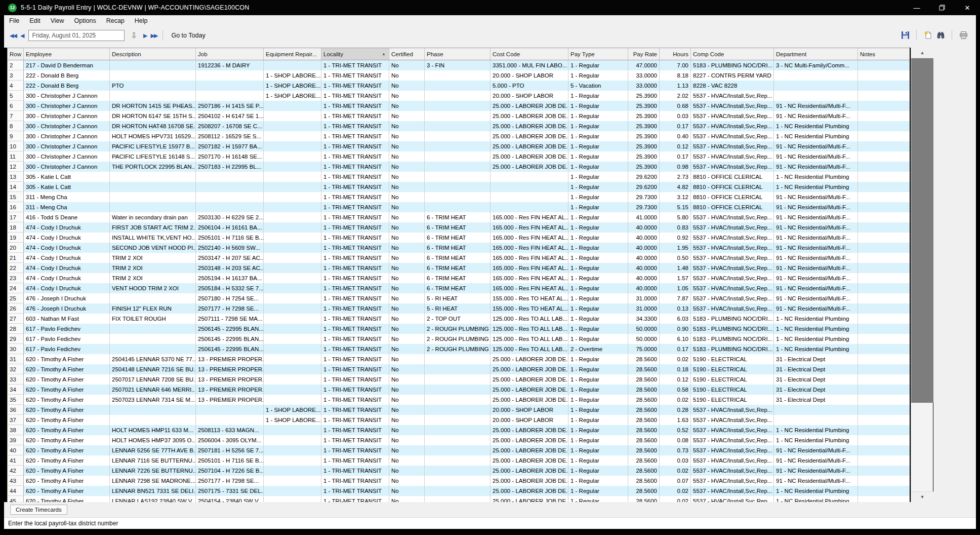  Describe the element at coordinates (598, 54) in the screenshot. I see `grid-header-pay-type: Pay Type` at that location.